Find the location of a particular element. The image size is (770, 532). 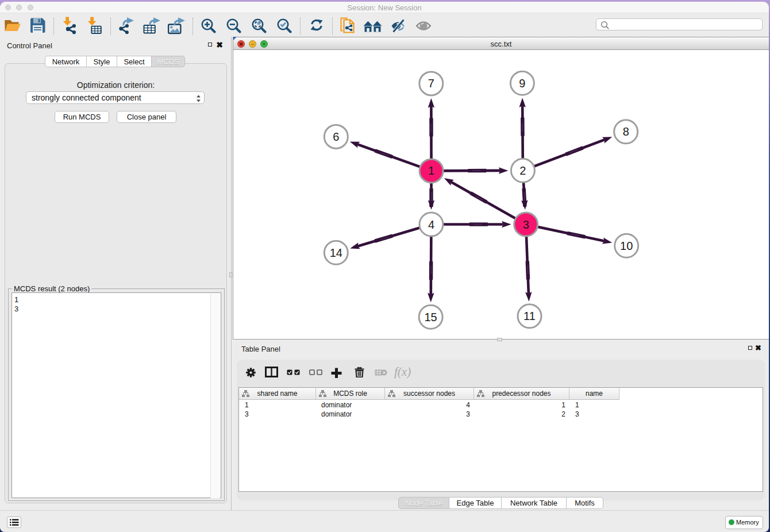

svg-text: 2 is located at coordinates (523, 171).